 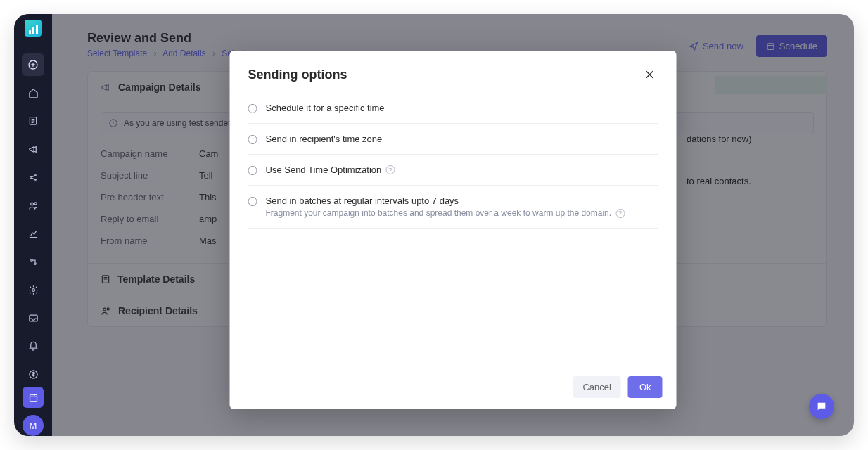 I want to click on chat-icon, so click(x=822, y=406).